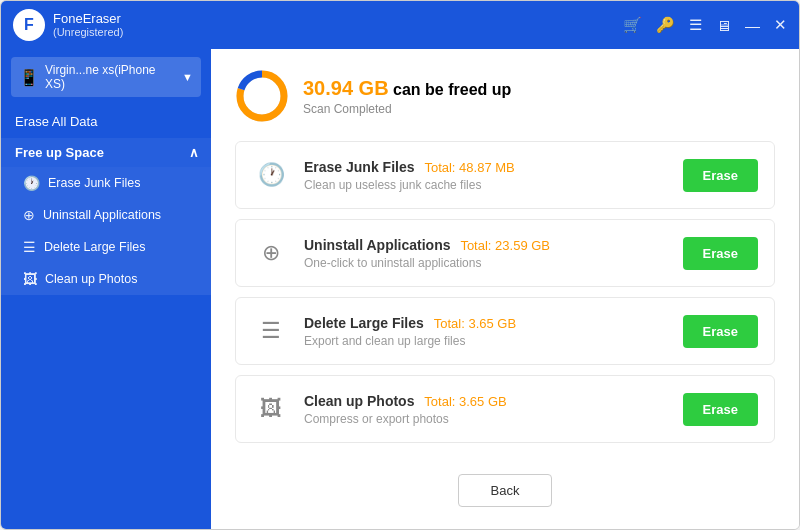  Describe the element at coordinates (505, 253) in the screenshot. I see `uninstall-apps-row: ⊕ Uninstall Applications Total: 23.59 GB…` at that location.